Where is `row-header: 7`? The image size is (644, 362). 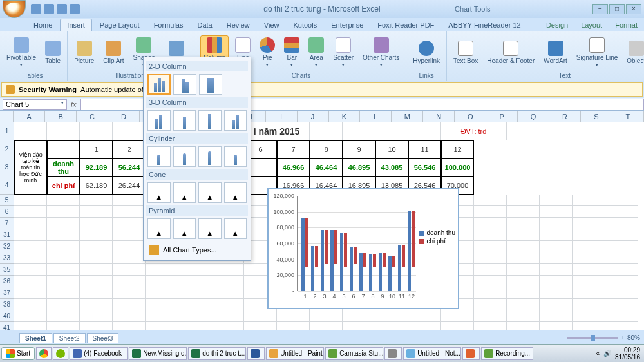
row-header: 7 is located at coordinates (7, 224).